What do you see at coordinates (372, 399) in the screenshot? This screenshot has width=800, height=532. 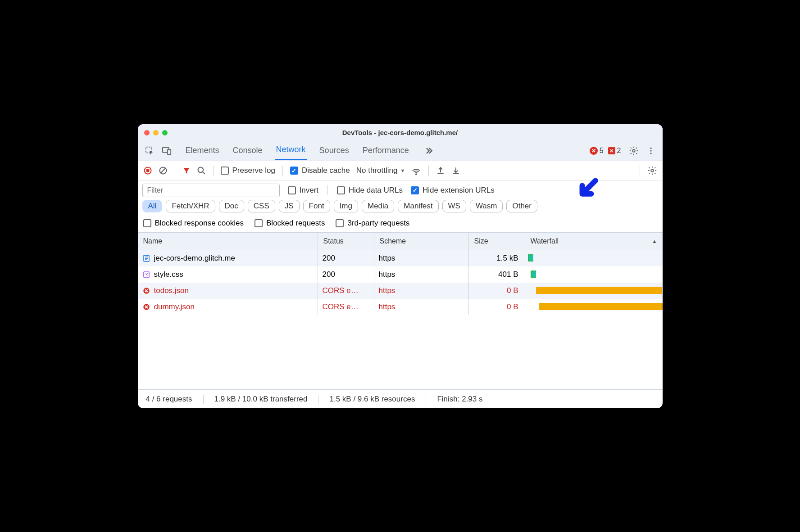 I see `status-resources: 1.5 kB / 9.6 kB resources` at bounding box center [372, 399].